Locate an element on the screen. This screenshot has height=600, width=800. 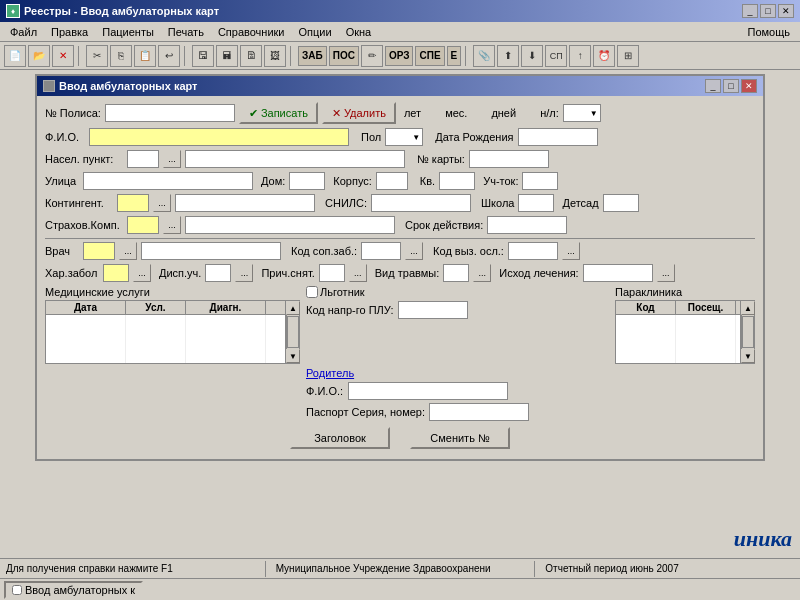
vrach-code-input is located at coordinates (99, 251).